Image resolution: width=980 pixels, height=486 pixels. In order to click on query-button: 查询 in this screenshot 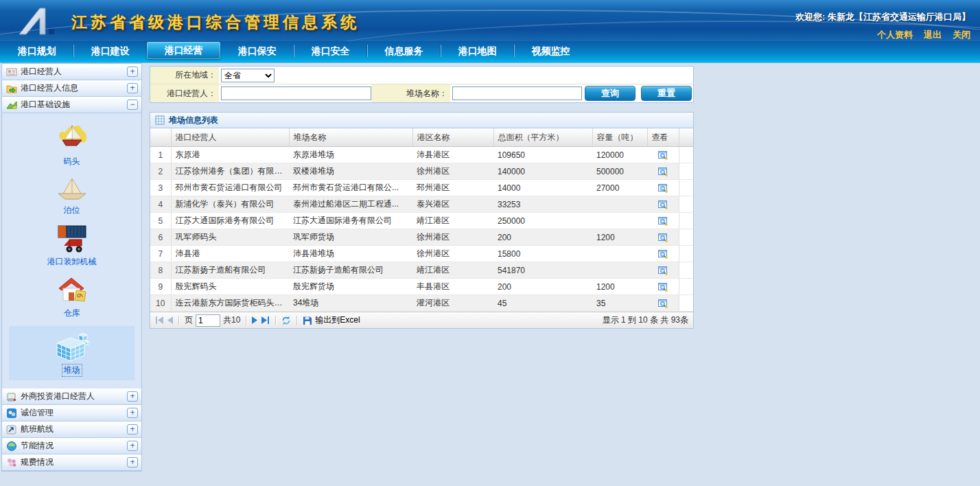, I will do `click(610, 93)`.